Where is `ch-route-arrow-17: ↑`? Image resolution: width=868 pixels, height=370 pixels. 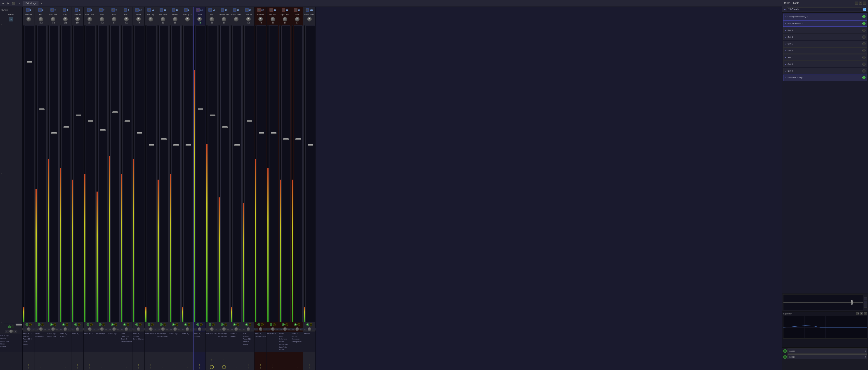 ch-route-arrow-17: ↑ is located at coordinates (224, 364).